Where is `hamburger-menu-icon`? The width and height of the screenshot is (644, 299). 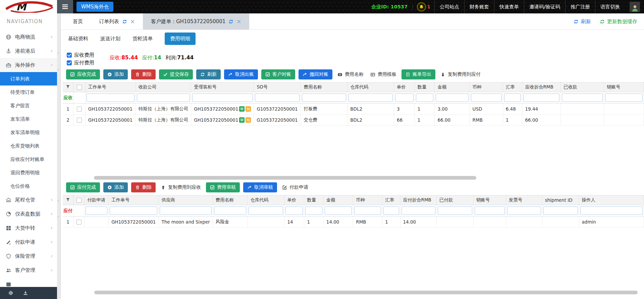
hamburger-menu-icon is located at coordinates (65, 7).